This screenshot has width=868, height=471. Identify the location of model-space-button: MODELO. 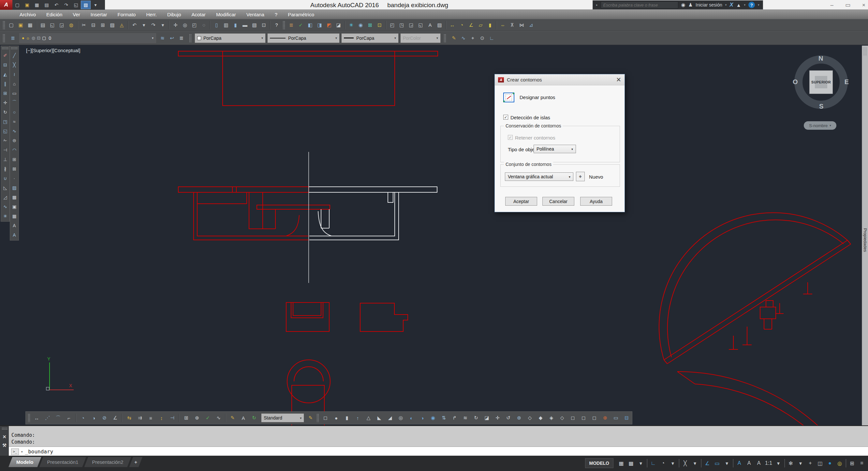
(599, 463).